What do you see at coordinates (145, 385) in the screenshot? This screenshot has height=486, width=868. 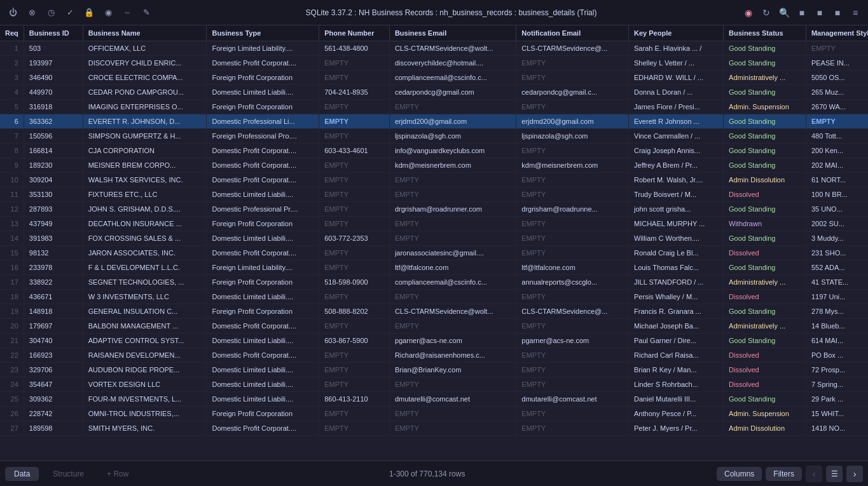 I see `cell-name: VORTEX DESIGN LLC` at bounding box center [145, 385].